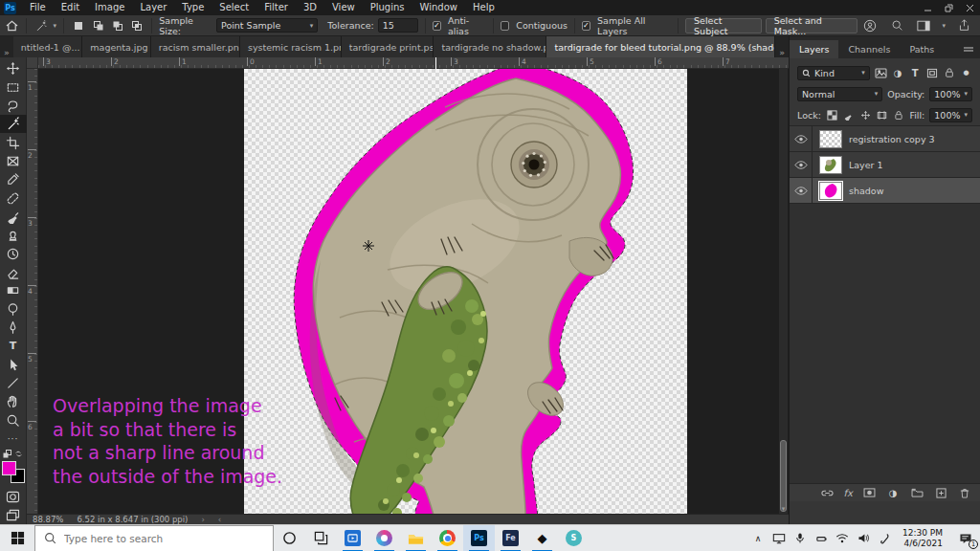  What do you see at coordinates (840, 94) in the screenshot?
I see `blend-mode-dropdown: Normal ▾` at bounding box center [840, 94].